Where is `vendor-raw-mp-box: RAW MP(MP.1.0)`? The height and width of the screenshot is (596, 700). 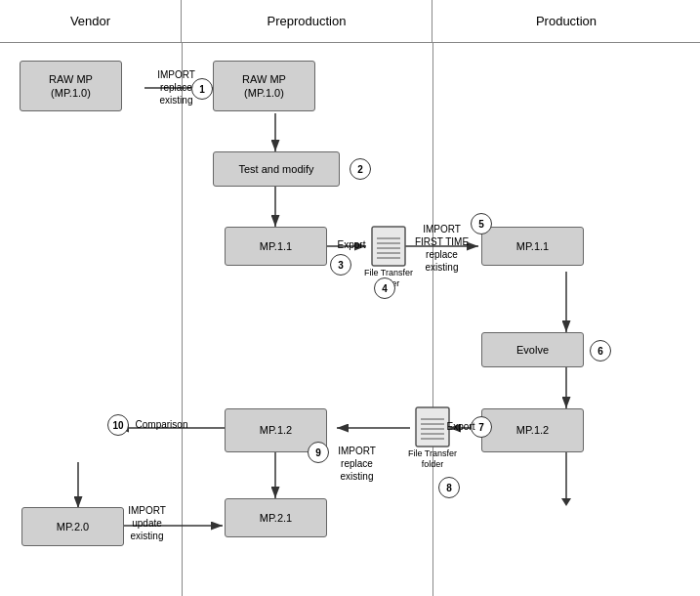 vendor-raw-mp-box: RAW MP(MP.1.0) is located at coordinates (70, 86).